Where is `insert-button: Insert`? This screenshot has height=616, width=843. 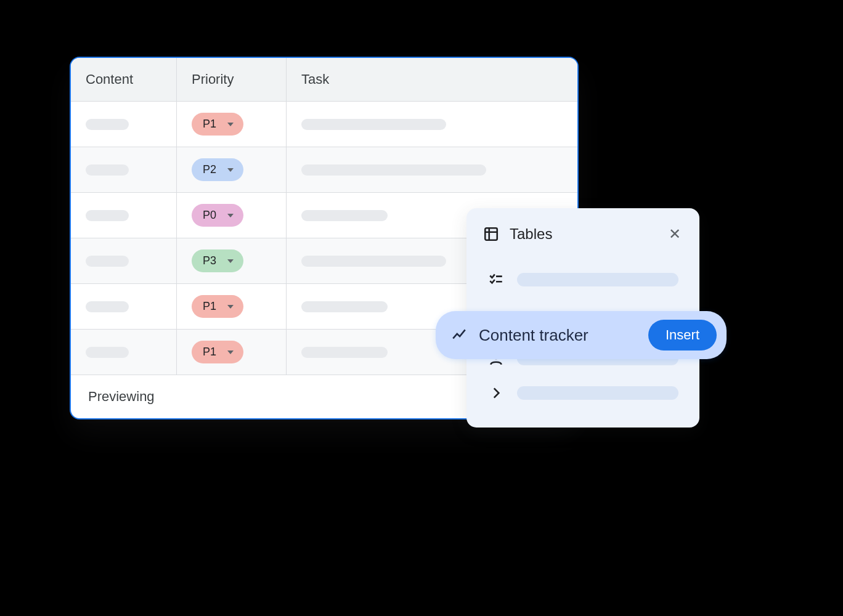 insert-button: Insert is located at coordinates (683, 335).